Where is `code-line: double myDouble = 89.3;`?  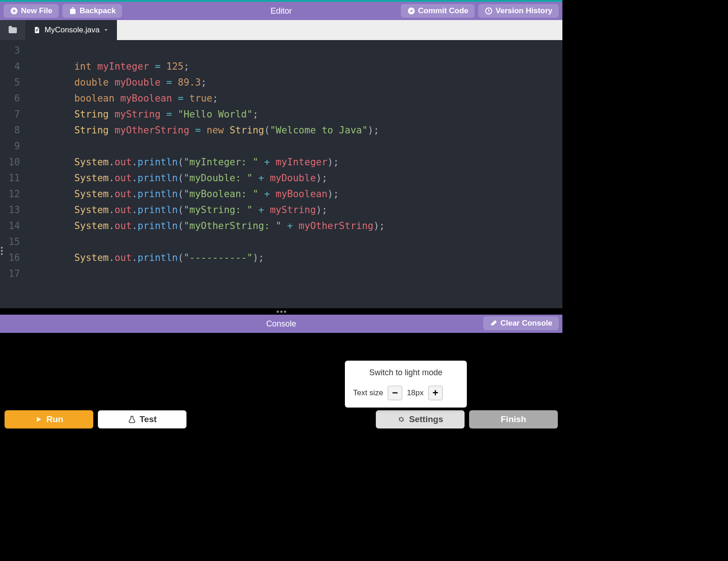
code-line: double myDouble = 89.3; is located at coordinates (295, 83).